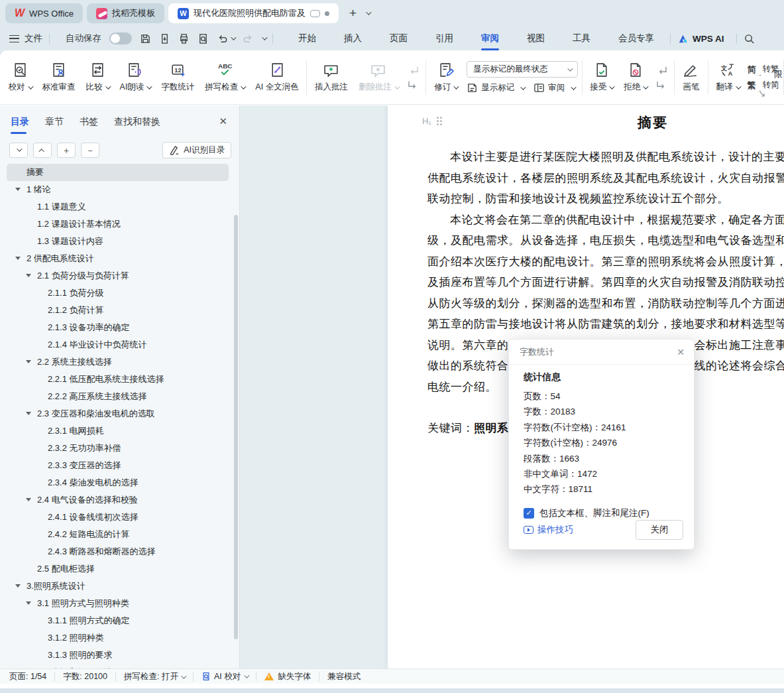  What do you see at coordinates (118, 293) in the screenshot?
I see `toc-item: 2.1.1 负荷分级` at bounding box center [118, 293].